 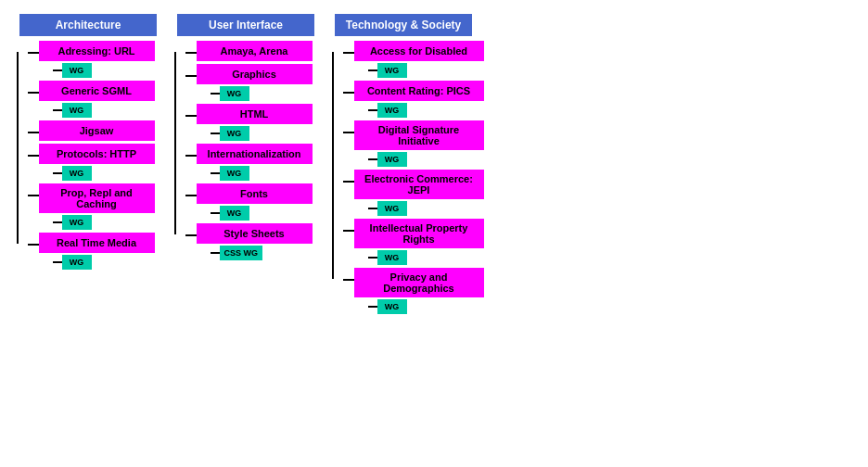 I want to click on topic-block-2: Digital Signature InitiativeWG, so click(x=419, y=144).